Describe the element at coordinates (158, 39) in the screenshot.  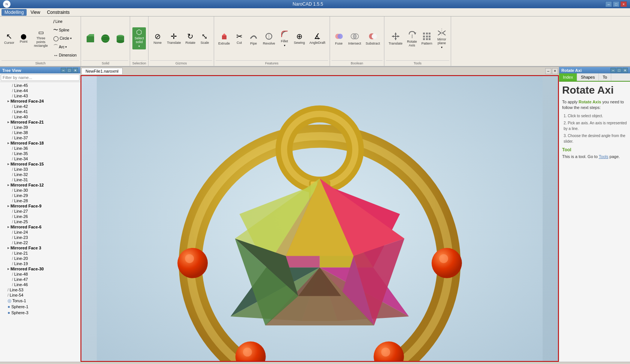
I see `gizmo-none-button: ⊘ None` at that location.